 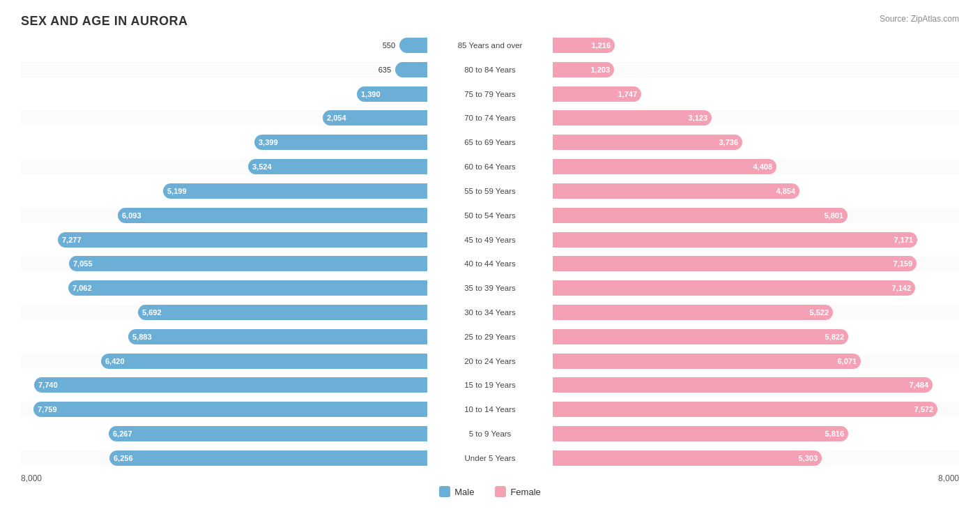 What do you see at coordinates (115, 361) in the screenshot?
I see `male-value-inside: 6,420` at bounding box center [115, 361].